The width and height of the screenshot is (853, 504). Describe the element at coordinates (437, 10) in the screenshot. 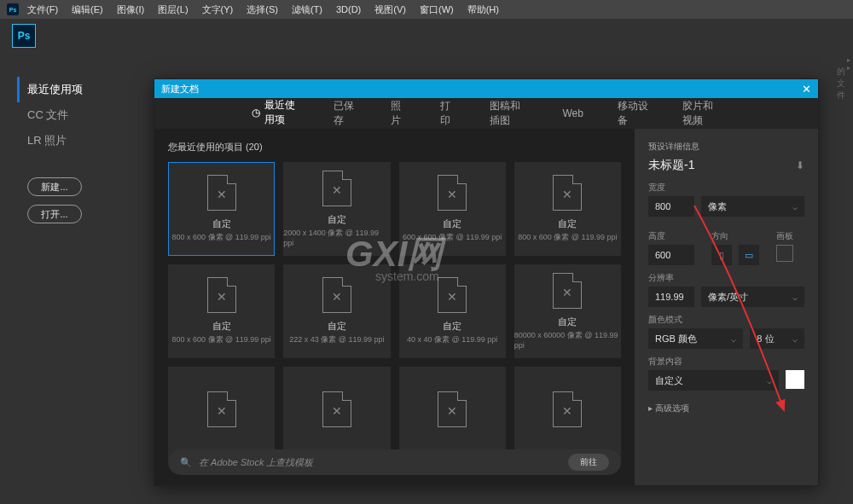

I see `menu-window: 窗口(W)` at that location.